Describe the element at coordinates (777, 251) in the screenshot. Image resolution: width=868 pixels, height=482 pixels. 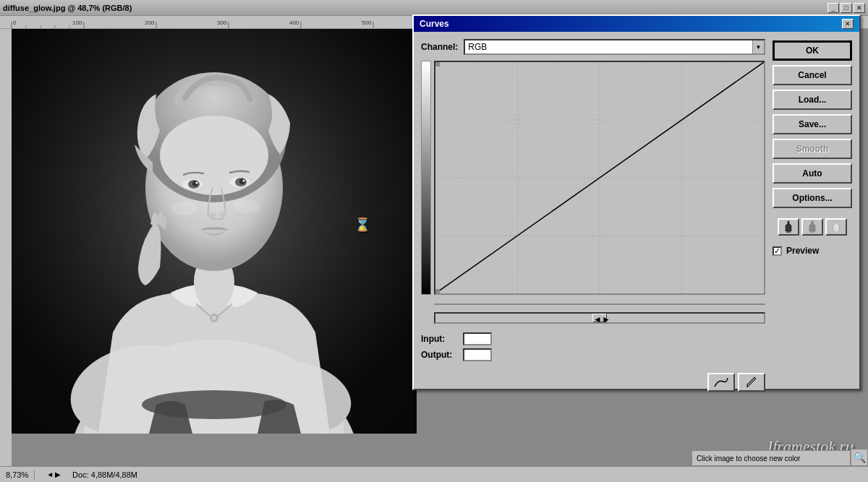
I see `preview-checkbox: ✓` at that location.